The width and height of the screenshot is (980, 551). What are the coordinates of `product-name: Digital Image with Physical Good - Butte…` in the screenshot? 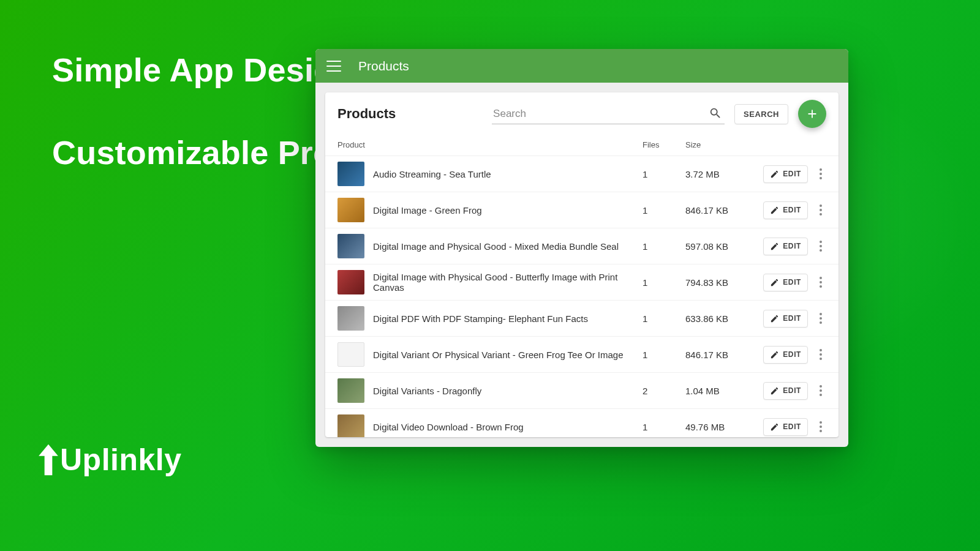 It's located at (508, 282).